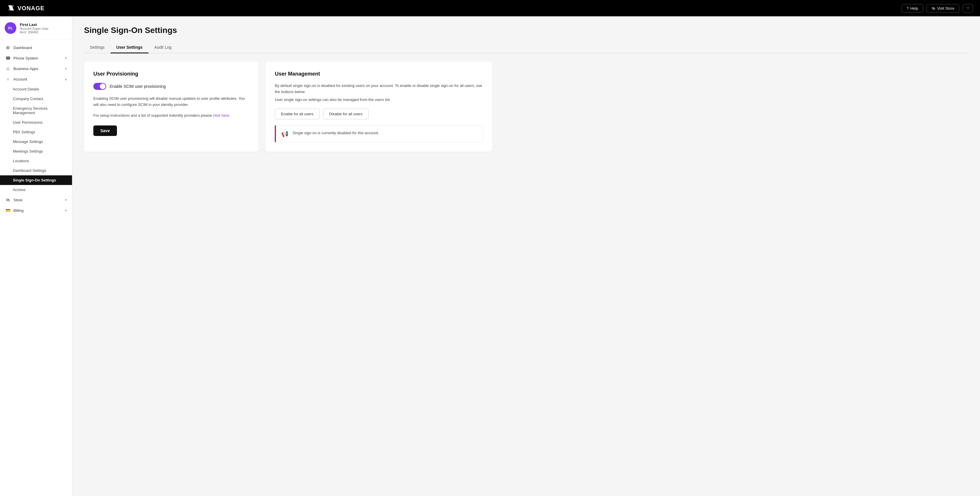 The height and width of the screenshot is (496, 980). Describe the element at coordinates (526, 30) in the screenshot. I see `page-title: Single Sign-On Settings` at that location.